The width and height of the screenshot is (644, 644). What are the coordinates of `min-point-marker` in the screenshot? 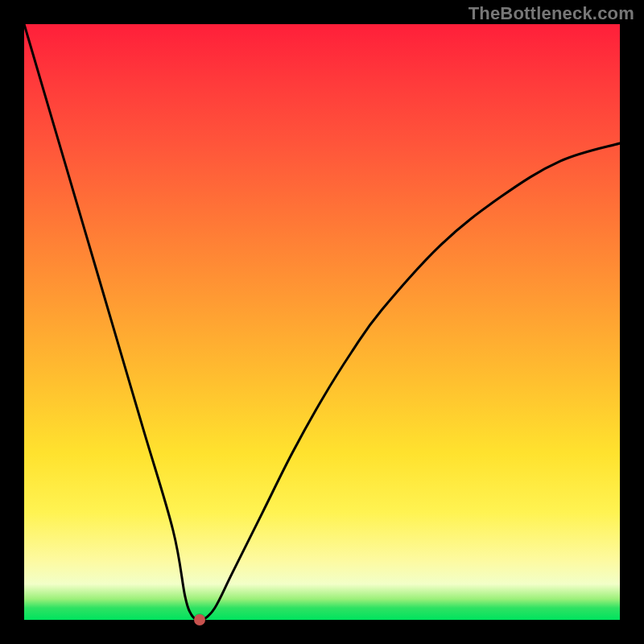 It's located at (200, 620).